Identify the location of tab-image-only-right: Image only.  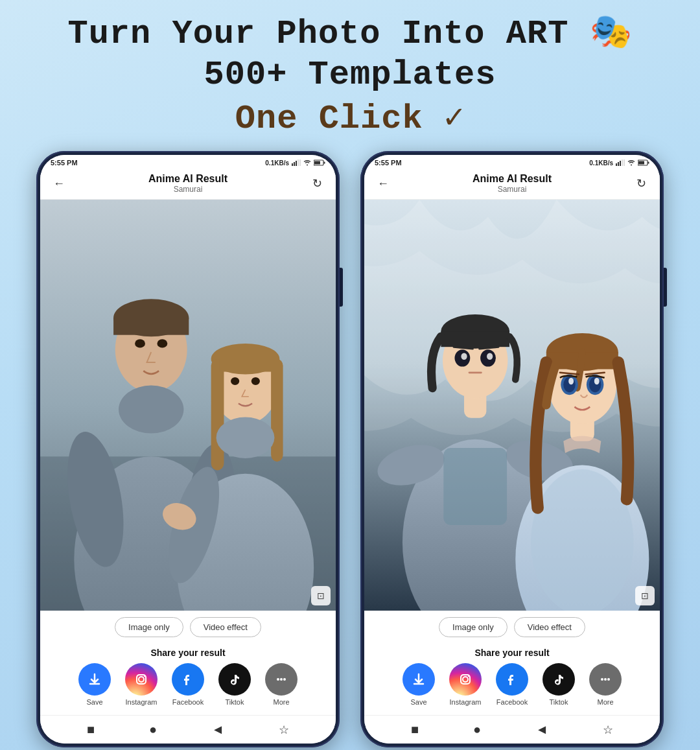
(473, 627).